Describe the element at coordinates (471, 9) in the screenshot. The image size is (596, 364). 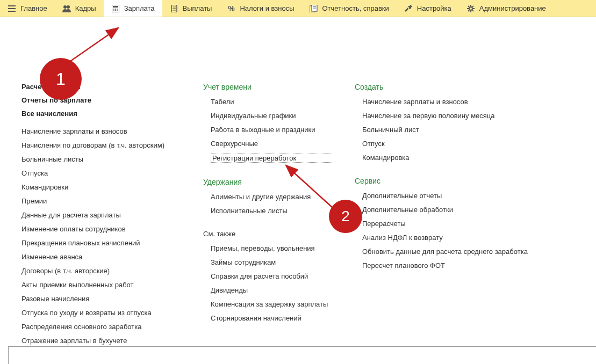
I see `gear-icon` at that location.